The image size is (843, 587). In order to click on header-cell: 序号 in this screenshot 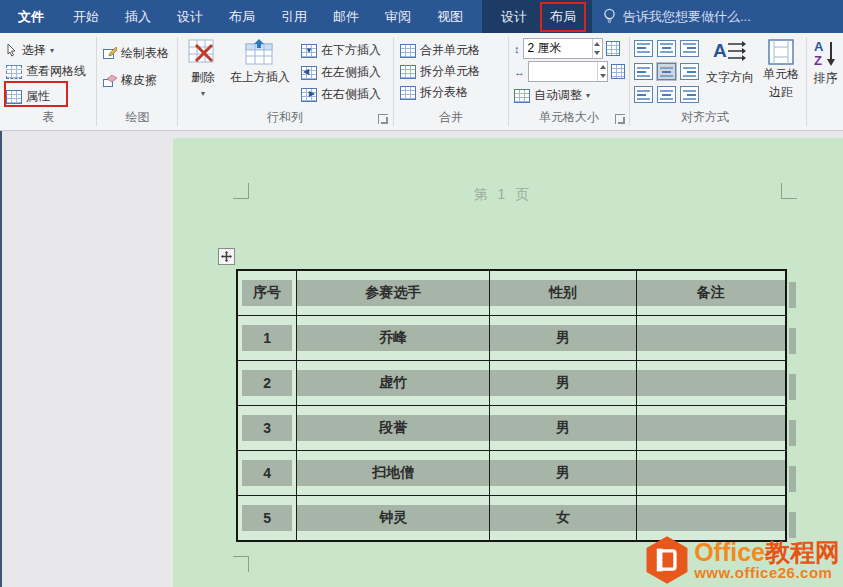, I will do `click(267, 293)`.